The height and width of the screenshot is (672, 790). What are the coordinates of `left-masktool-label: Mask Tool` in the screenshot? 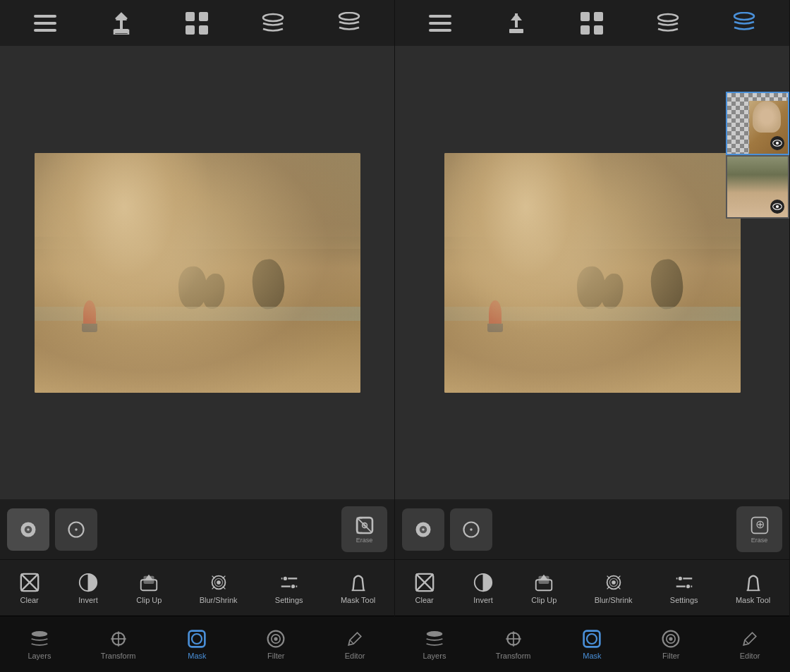 It's located at (358, 600).